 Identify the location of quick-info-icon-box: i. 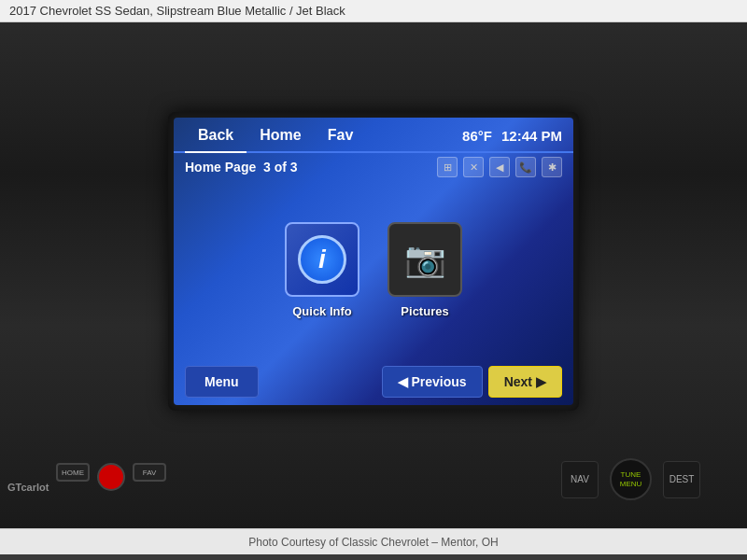
(322, 259).